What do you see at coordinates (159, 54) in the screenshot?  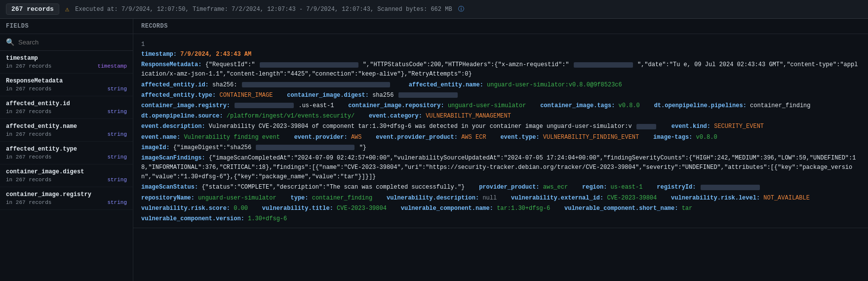 I see `timestamp-key: timestamp:` at bounding box center [159, 54].